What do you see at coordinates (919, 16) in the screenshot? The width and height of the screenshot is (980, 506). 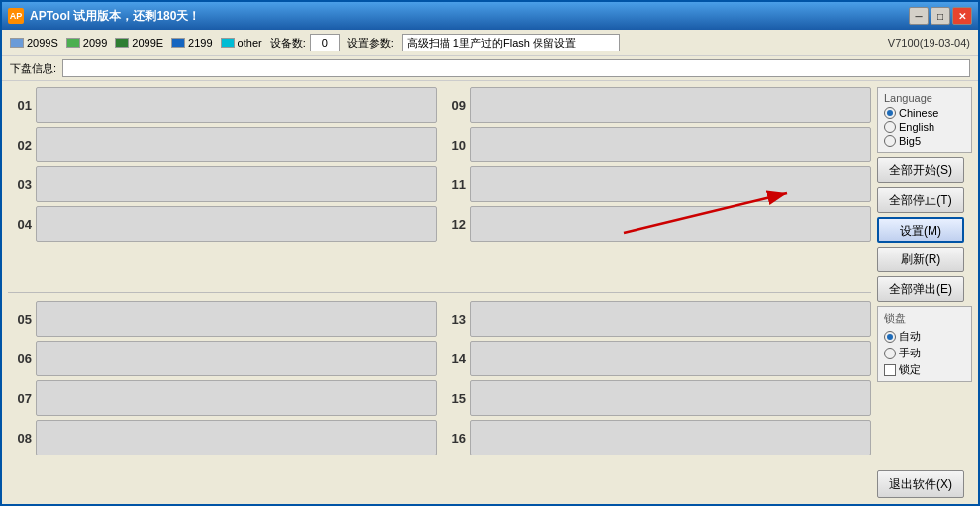 I see `minimize-button: ─` at bounding box center [919, 16].